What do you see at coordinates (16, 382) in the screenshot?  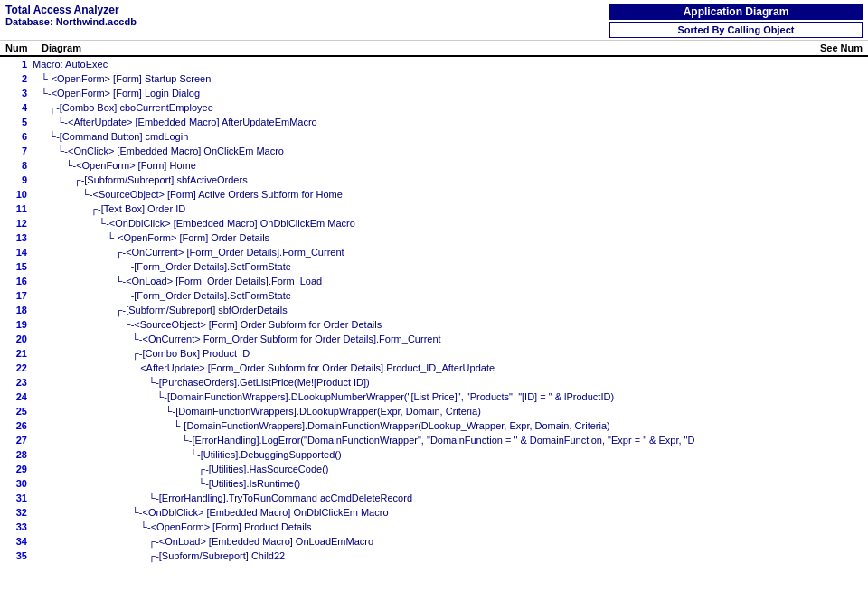 I see `row-number: 23` at bounding box center [16, 382].